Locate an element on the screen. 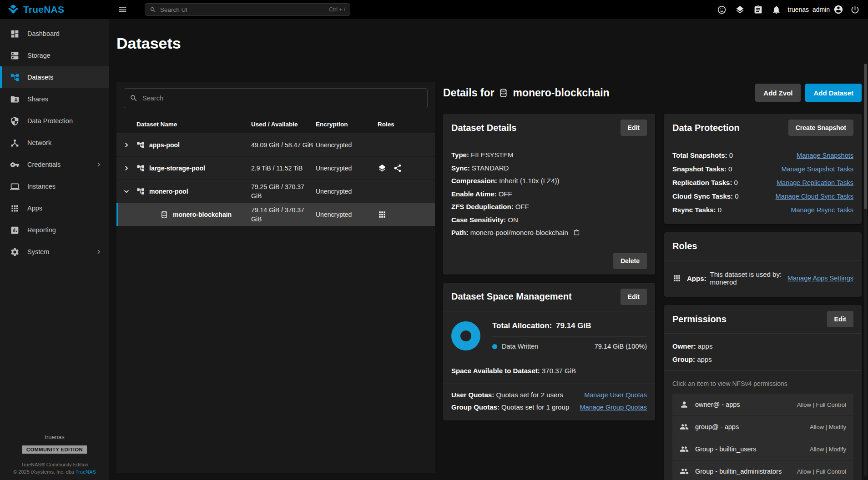  sidebar-item-apps: Apps is located at coordinates (55, 208).